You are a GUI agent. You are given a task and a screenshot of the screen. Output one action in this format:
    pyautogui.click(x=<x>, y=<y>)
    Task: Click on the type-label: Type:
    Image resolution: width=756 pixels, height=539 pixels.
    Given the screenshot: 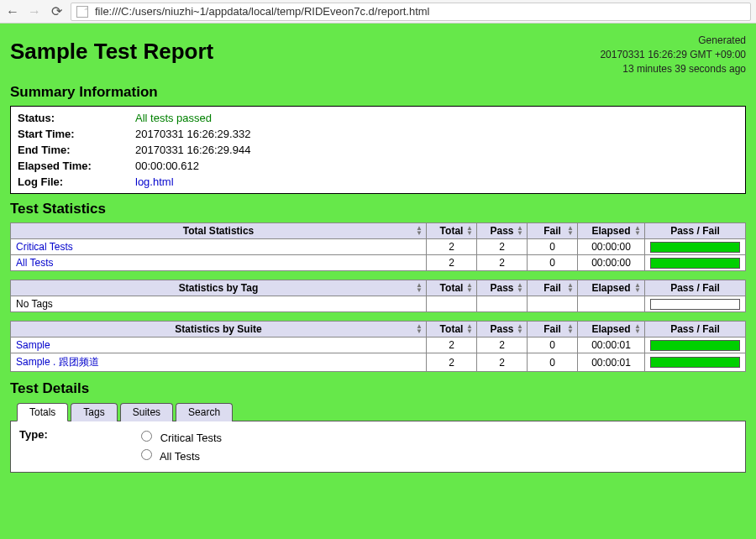 What is the action you would take?
    pyautogui.click(x=78, y=435)
    